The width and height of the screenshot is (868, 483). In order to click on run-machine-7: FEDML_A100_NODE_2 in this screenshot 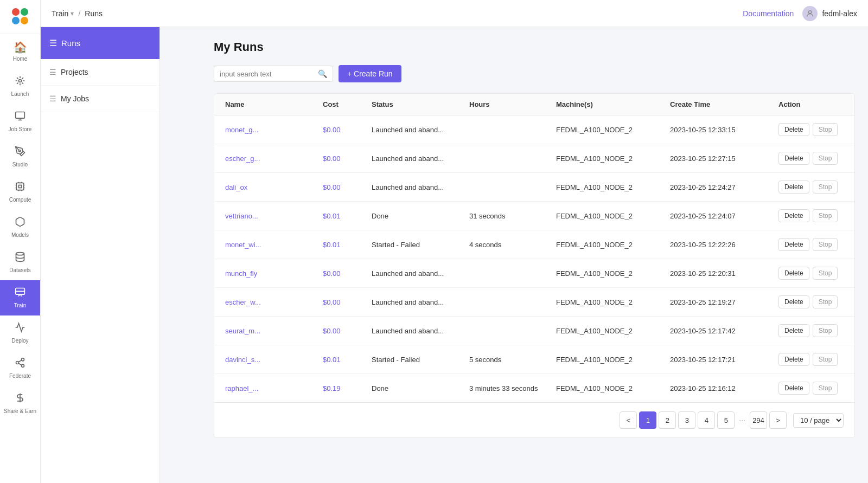, I will do `click(613, 331)`.